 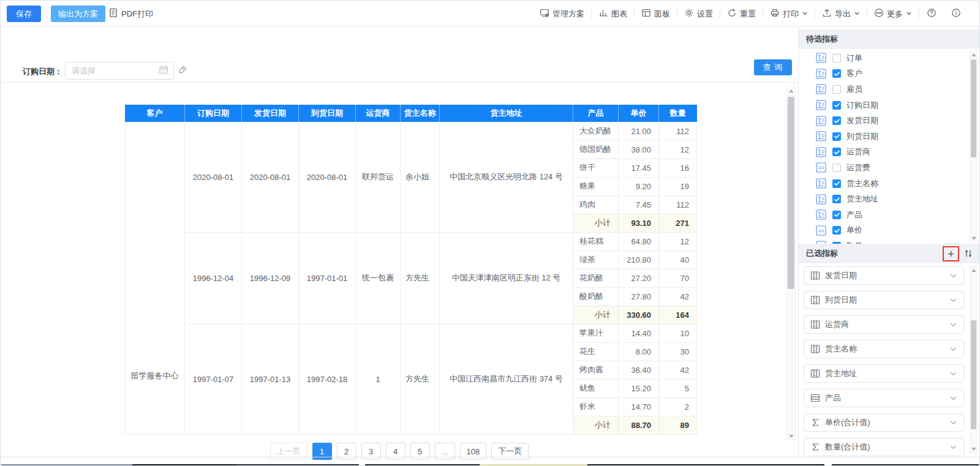 I want to click on eraser-icon, so click(x=183, y=71).